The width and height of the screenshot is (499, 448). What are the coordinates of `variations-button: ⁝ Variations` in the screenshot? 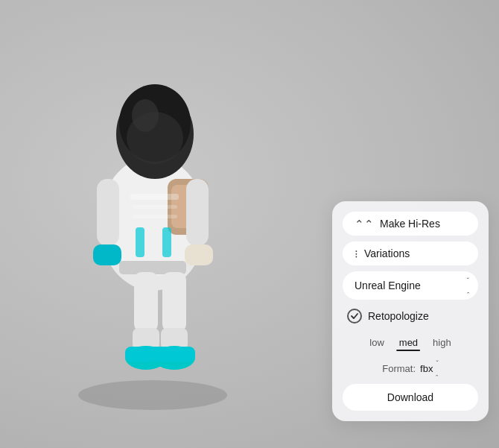 It's located at (410, 253).